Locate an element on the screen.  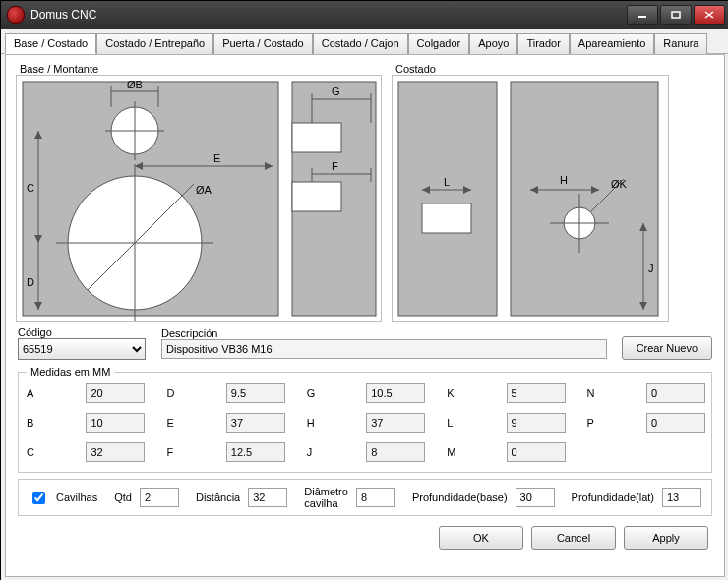
field-D is located at coordinates (256, 393).